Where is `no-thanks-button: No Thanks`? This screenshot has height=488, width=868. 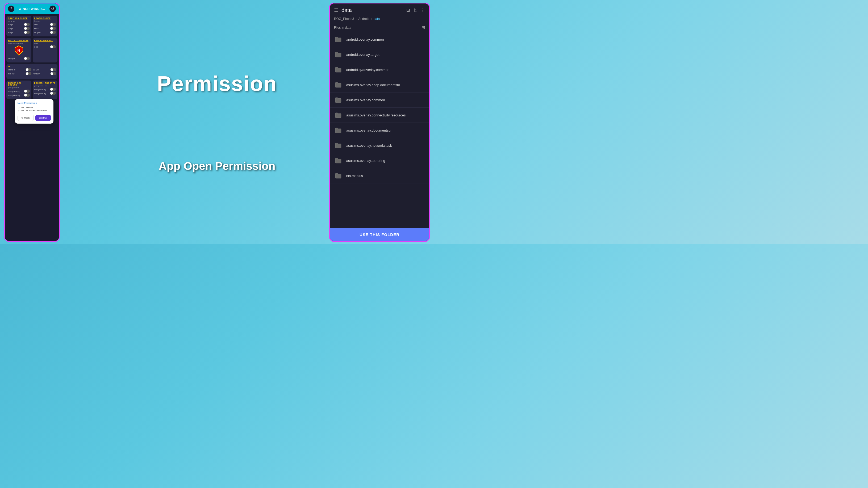
no-thanks-button: No Thanks is located at coordinates (26, 118).